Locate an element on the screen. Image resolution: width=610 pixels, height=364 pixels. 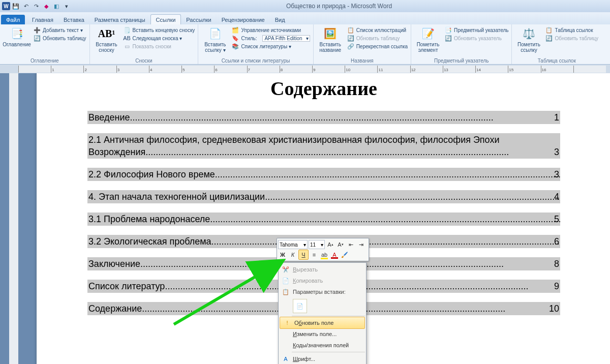
group-citations: 📄Вставить ссылку ▾ 🗂️Управление источник… is located at coordinates (256, 44).